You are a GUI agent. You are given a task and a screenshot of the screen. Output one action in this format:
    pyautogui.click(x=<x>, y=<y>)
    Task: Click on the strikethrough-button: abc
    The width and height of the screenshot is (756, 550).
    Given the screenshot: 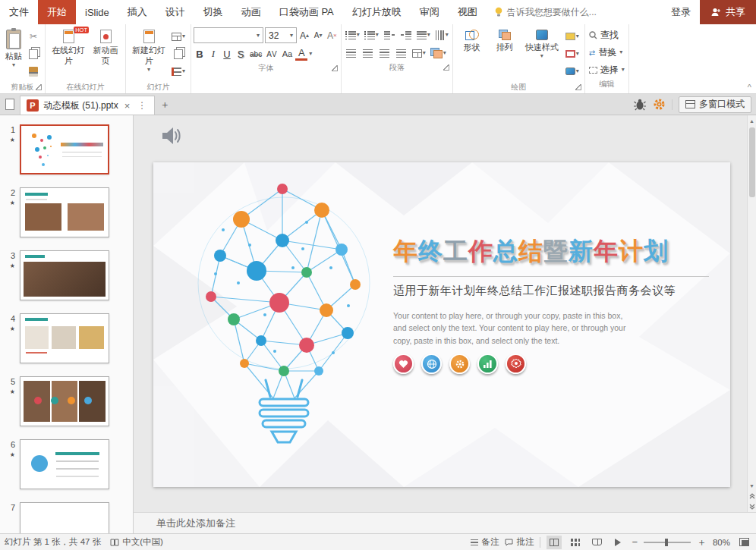 What is the action you would take?
    pyautogui.click(x=256, y=54)
    